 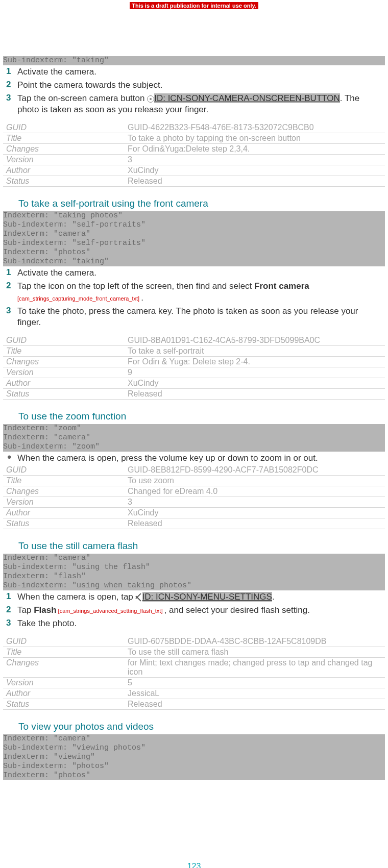 What do you see at coordinates (255, 128) in the screenshot?
I see `meta-value: GUID-4622B323-F548-476E-8173-532072C9BCB…` at bounding box center [255, 128].